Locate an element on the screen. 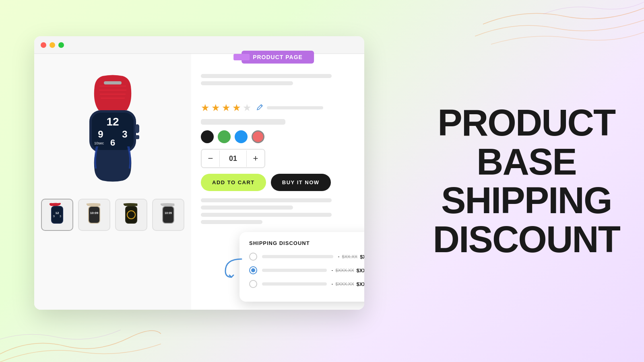  star-4: ★ is located at coordinates (237, 108).